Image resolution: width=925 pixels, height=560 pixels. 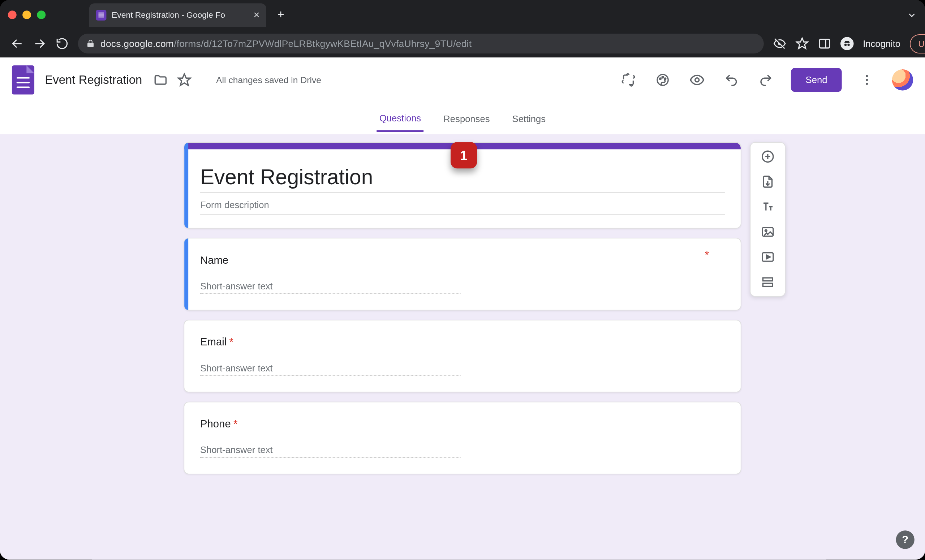 I want to click on omnibox: docs.google.com/forms/d/12To7mZPVWdlPeLR…, so click(x=421, y=44).